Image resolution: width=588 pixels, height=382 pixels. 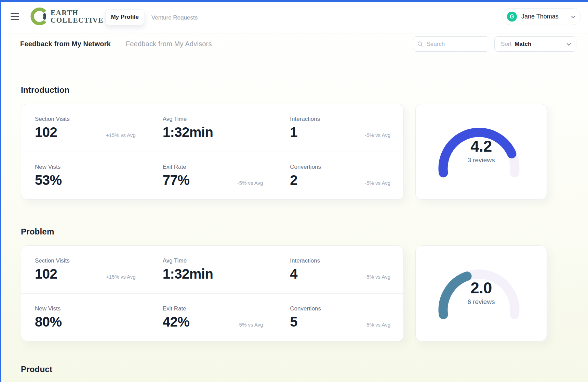 What do you see at coordinates (174, 18) in the screenshot?
I see `venture-requests-link: Venture Requests` at bounding box center [174, 18].